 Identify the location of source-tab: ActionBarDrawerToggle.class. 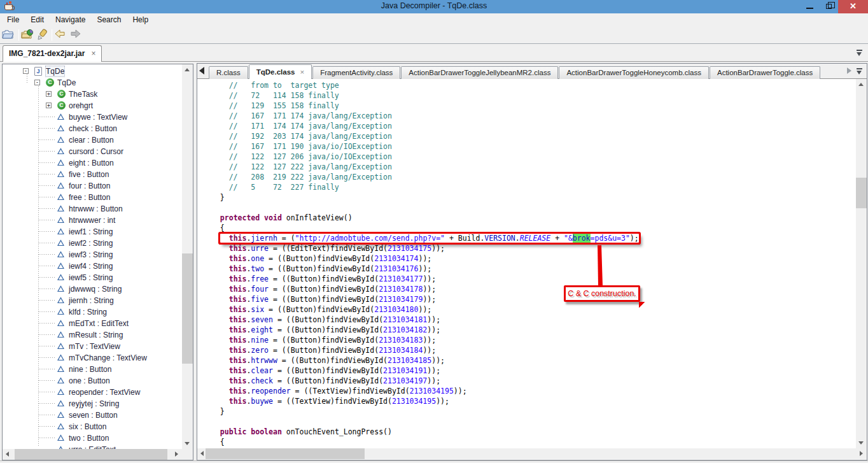
(765, 73).